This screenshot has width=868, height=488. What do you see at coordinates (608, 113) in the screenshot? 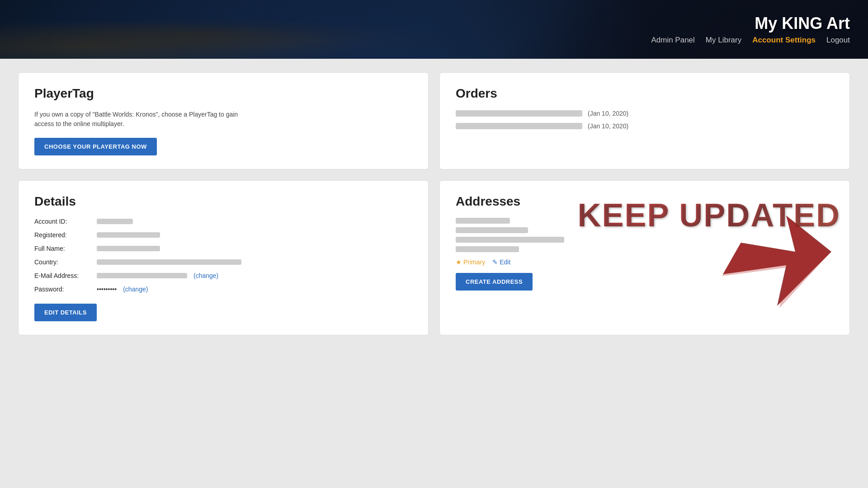
I see `order-date-1: (Jan 10, 2020)` at bounding box center [608, 113].